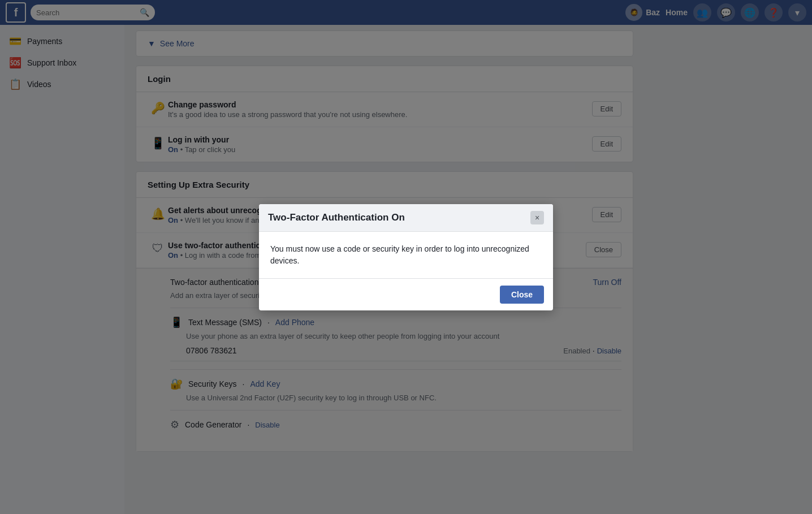  Describe the element at coordinates (406, 257) in the screenshot. I see `modal: Two-Factor Authentication On × You must …` at that location.